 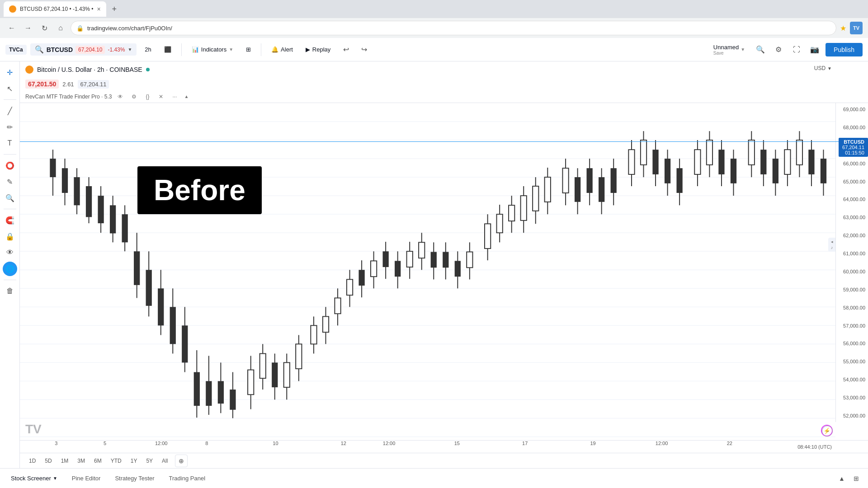 I want to click on trash-tool: 🗑, so click(x=10, y=291).